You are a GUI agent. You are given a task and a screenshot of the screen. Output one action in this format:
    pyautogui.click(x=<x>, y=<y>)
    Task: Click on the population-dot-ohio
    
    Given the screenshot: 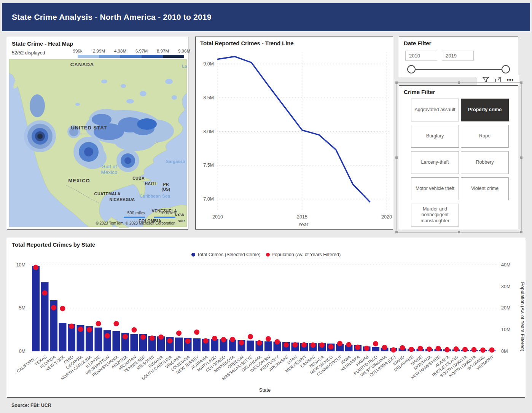 What is the action you would take?
    pyautogui.click(x=72, y=326)
    